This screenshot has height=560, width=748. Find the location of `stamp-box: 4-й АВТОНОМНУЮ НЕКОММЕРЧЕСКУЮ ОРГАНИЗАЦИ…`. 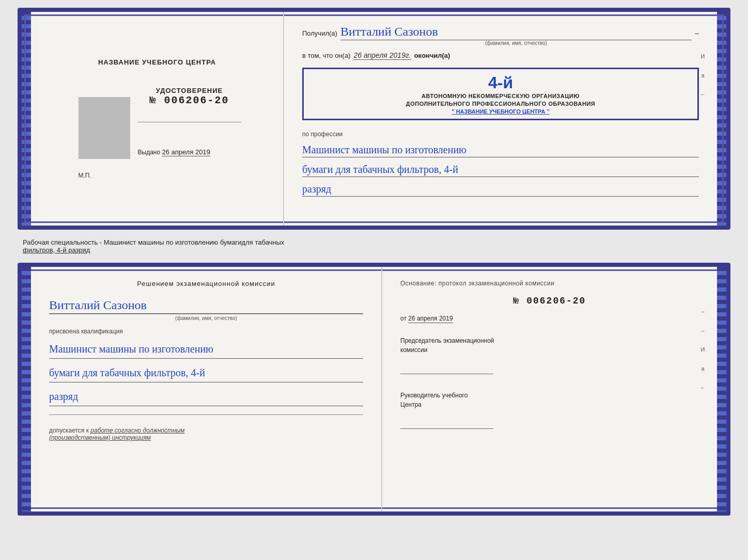

stamp-box: 4-й АВТОНОМНУЮ НЕКОММЕРЧЕСКУЮ ОРГАНИЗАЦИ… is located at coordinates (501, 94).